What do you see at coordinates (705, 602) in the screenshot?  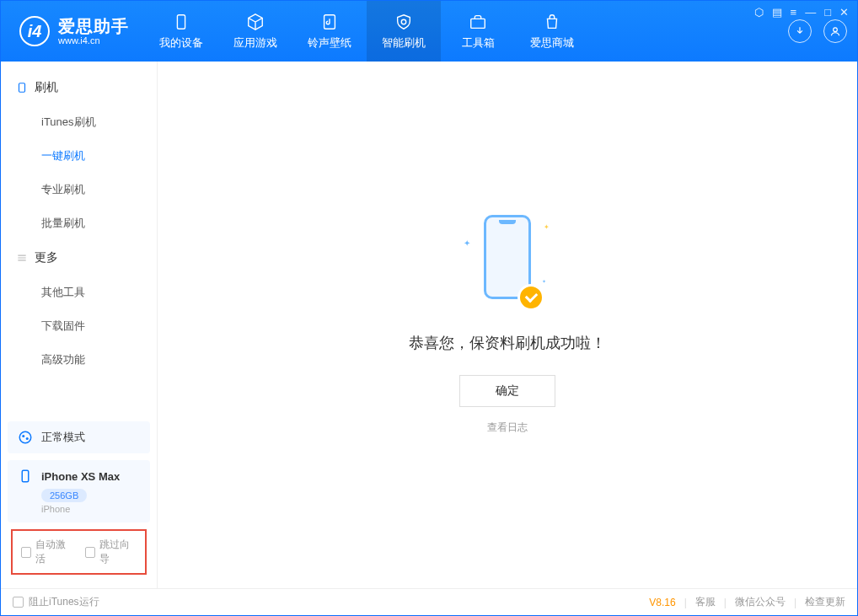 I see `support-link: 客服` at bounding box center [705, 602].